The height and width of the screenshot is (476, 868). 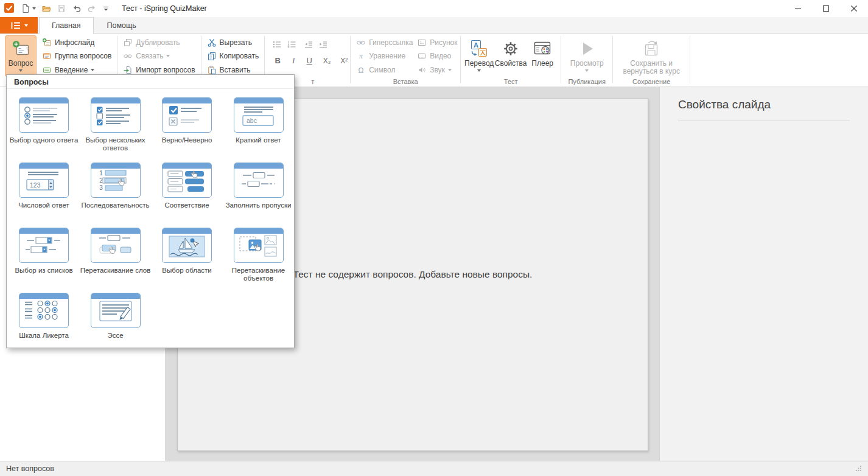 I want to click on question-group-icon, so click(x=47, y=56).